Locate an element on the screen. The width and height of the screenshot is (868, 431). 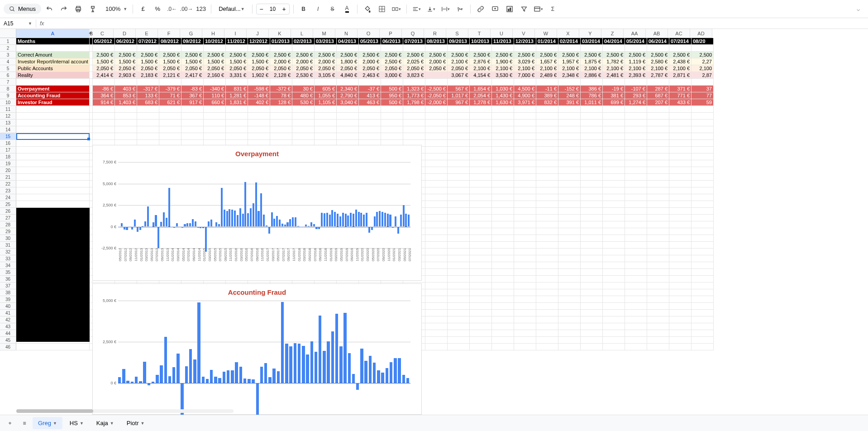
cell: 2,790 € is located at coordinates (348, 96).